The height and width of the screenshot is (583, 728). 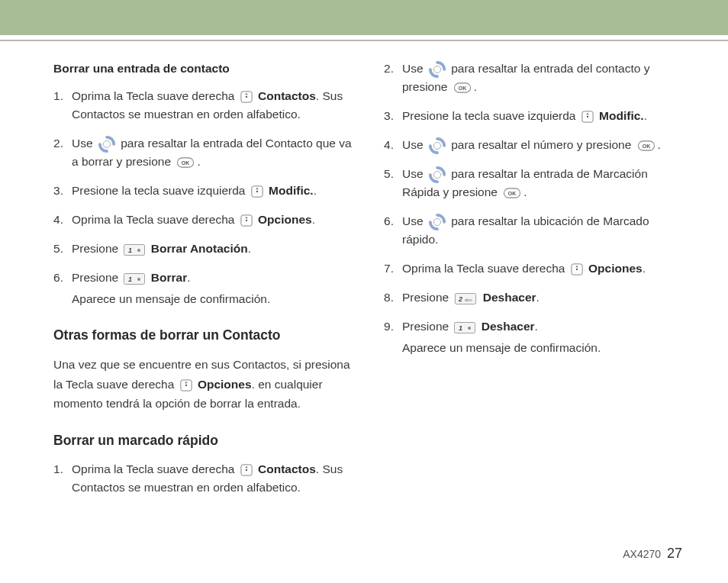 What do you see at coordinates (203, 69) in the screenshot?
I see `heading-delete-entry: Borrar una entrada de contacto` at bounding box center [203, 69].